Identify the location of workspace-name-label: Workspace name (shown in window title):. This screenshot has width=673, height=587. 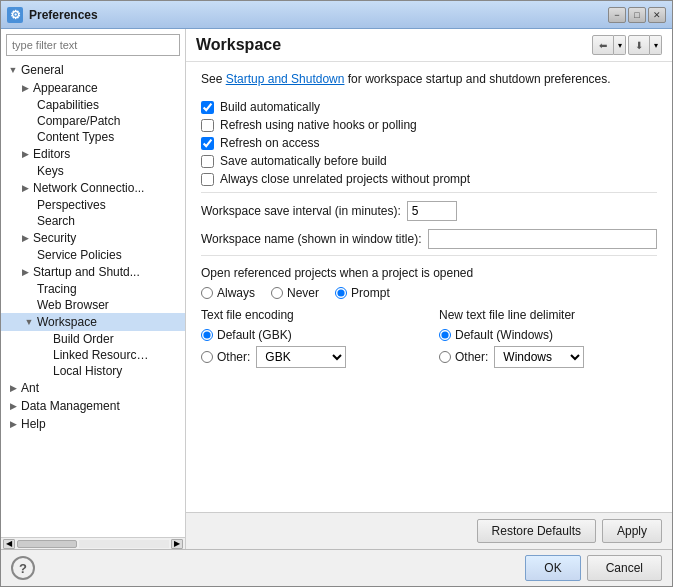
(312, 239).